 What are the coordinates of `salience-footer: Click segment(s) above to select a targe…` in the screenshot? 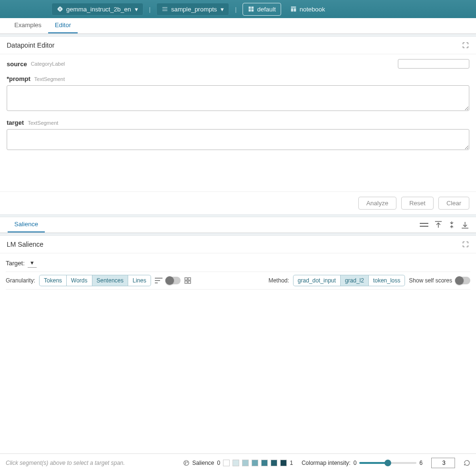 It's located at (238, 463).